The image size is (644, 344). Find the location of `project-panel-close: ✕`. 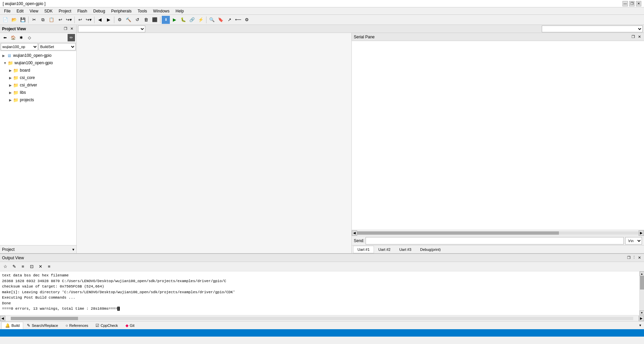

project-panel-close: ✕ is located at coordinates (72, 29).